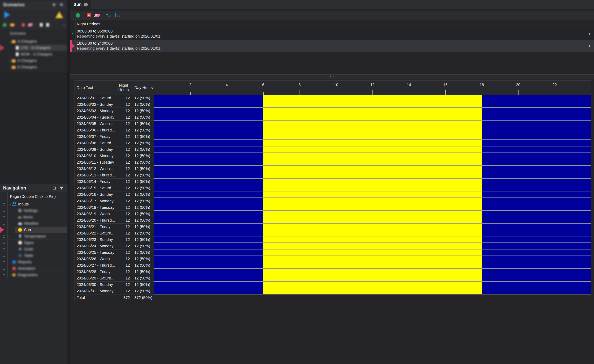  Describe the element at coordinates (333, 253) in the screenshot. I see `table-row-25: 2024/06/25 - Tuesday1212 (50%)` at that location.